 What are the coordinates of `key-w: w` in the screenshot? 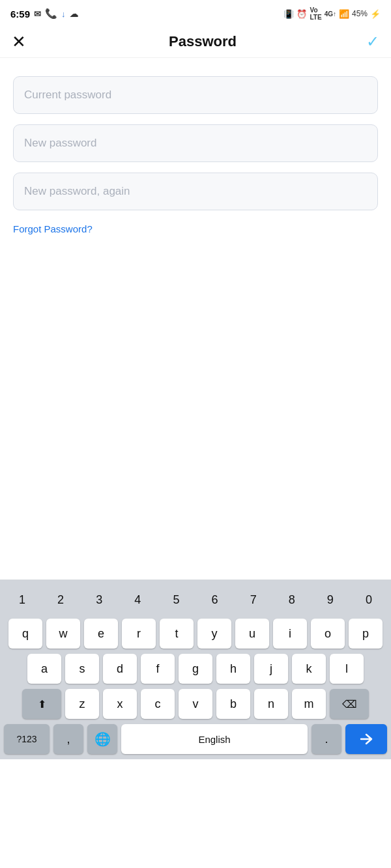 It's located at (63, 634).